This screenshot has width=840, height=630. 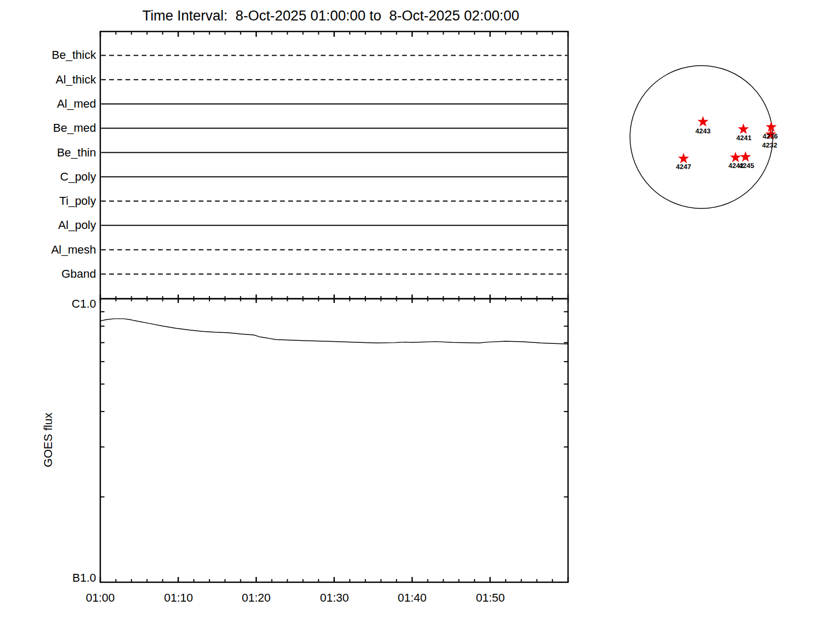 What do you see at coordinates (178, 598) in the screenshot?
I see `xtick-0110: 01:10` at bounding box center [178, 598].